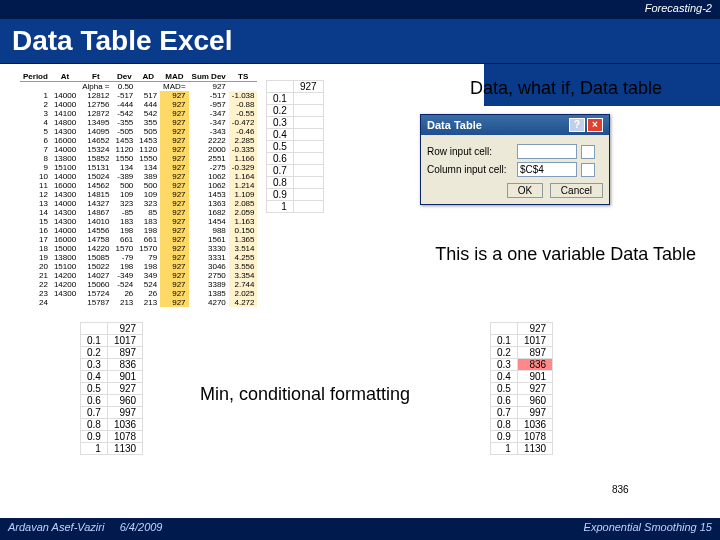 The height and width of the screenshot is (540, 720). I want to click on slide-title: Data Table Excel, so click(360, 41).